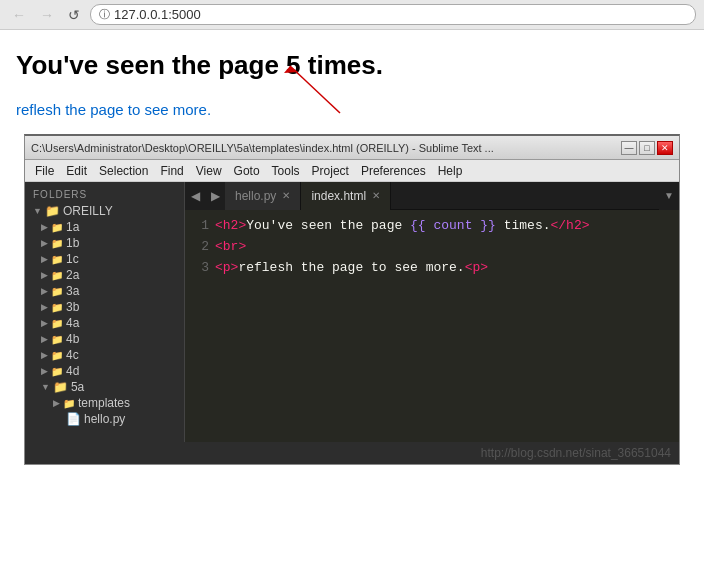 This screenshot has width=704, height=581. Describe the element at coordinates (215, 196) in the screenshot. I see `tab-nav-right: ▶` at that location.